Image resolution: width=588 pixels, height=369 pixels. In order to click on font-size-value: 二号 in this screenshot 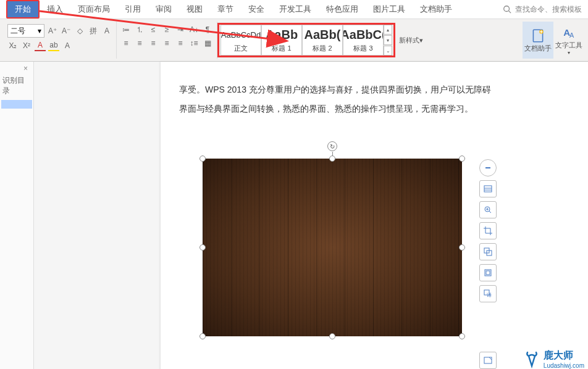, I will do `click(18, 31)`.